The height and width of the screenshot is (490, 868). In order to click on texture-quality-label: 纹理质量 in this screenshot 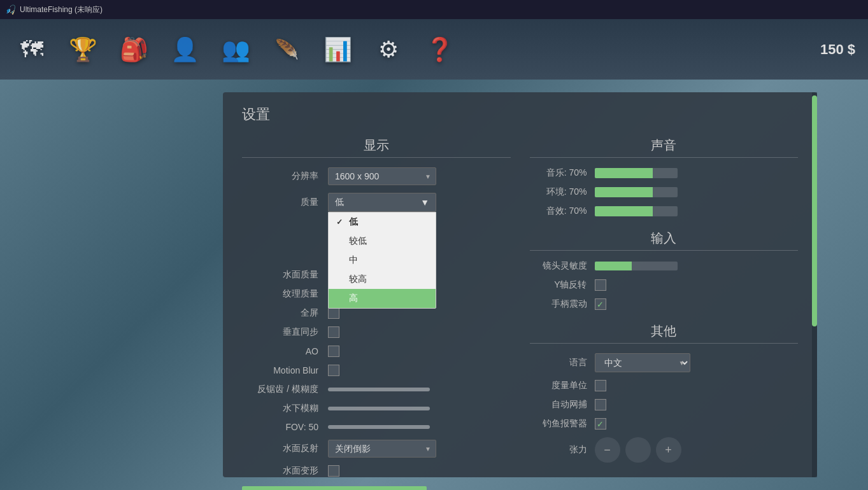, I will do `click(280, 294)`.